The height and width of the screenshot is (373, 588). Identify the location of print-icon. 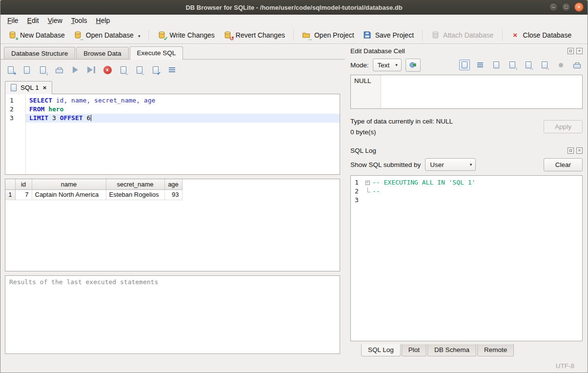
(59, 70).